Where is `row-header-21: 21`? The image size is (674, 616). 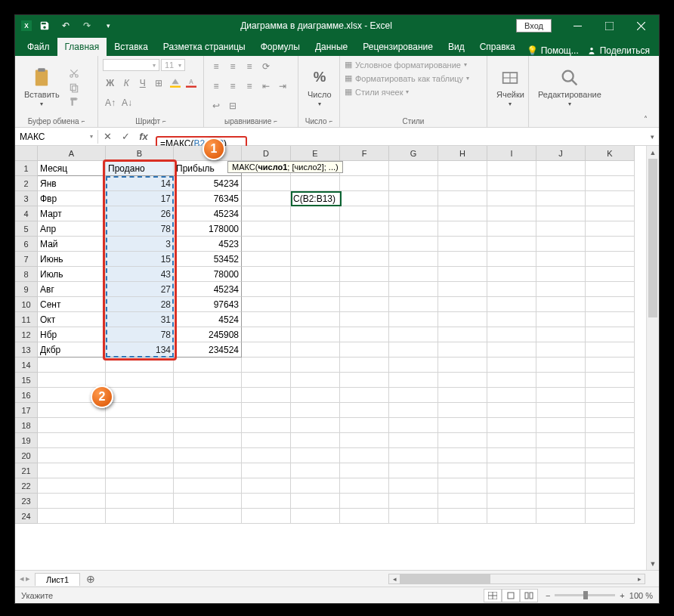
row-header-21: 21 is located at coordinates (26, 471).